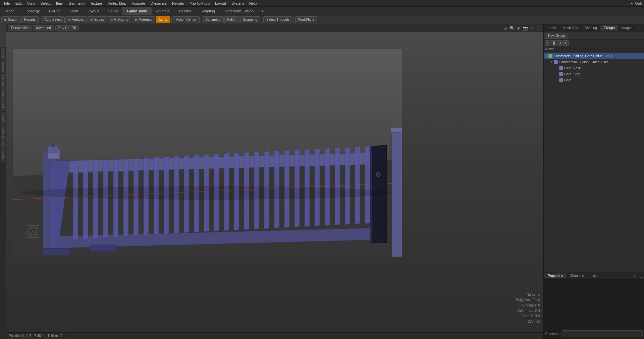 The height and width of the screenshot is (339, 644). Describe the element at coordinates (178, 3) in the screenshot. I see `menu-render: Render` at that location.